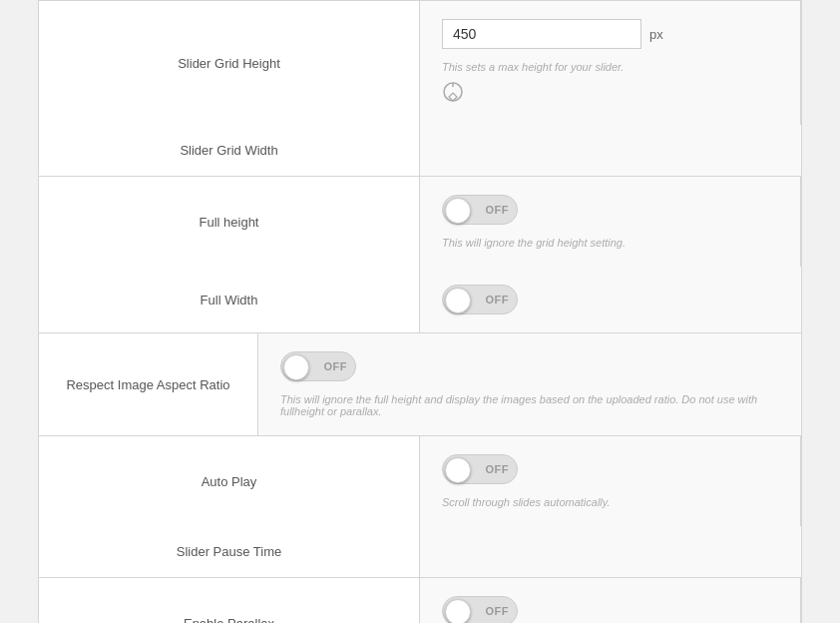 The image size is (840, 623). I want to click on auto-play-control: OFF Scroll through slides automatically., so click(611, 481).